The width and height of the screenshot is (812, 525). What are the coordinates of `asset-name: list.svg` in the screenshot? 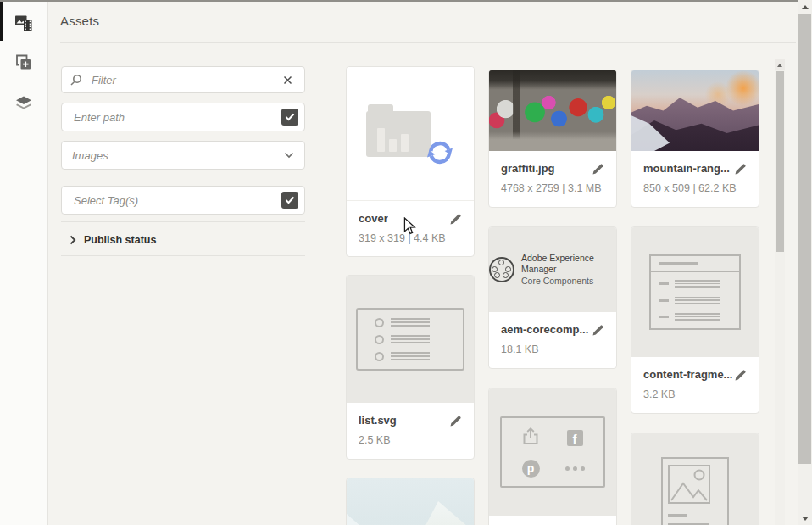 It's located at (378, 421).